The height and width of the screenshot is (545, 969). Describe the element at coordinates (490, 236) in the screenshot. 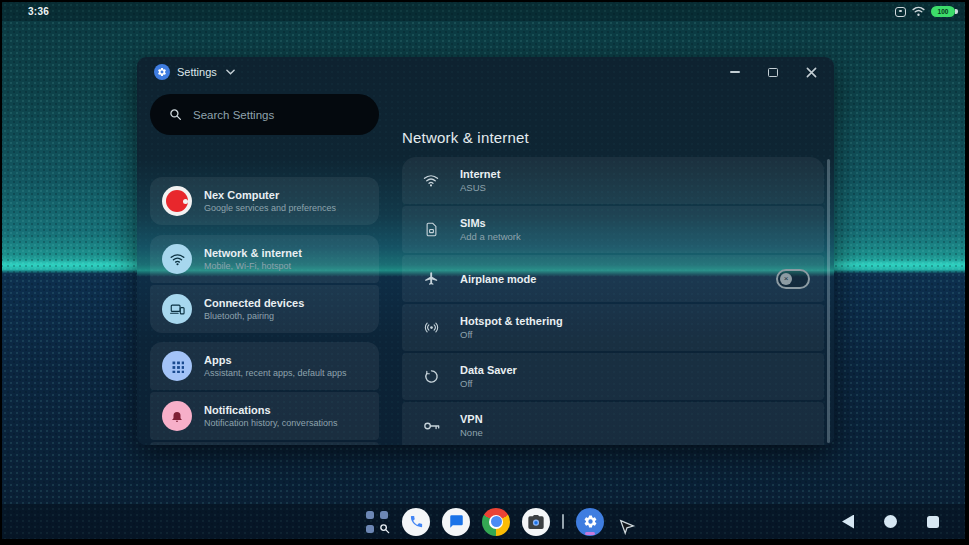

I see `row-subtitle: Add a network` at that location.